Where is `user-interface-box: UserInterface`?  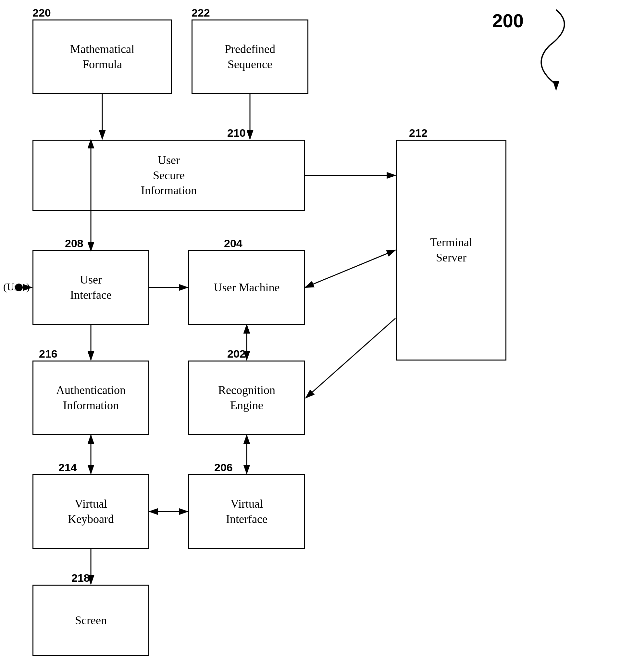 user-interface-box: UserInterface is located at coordinates (91, 287).